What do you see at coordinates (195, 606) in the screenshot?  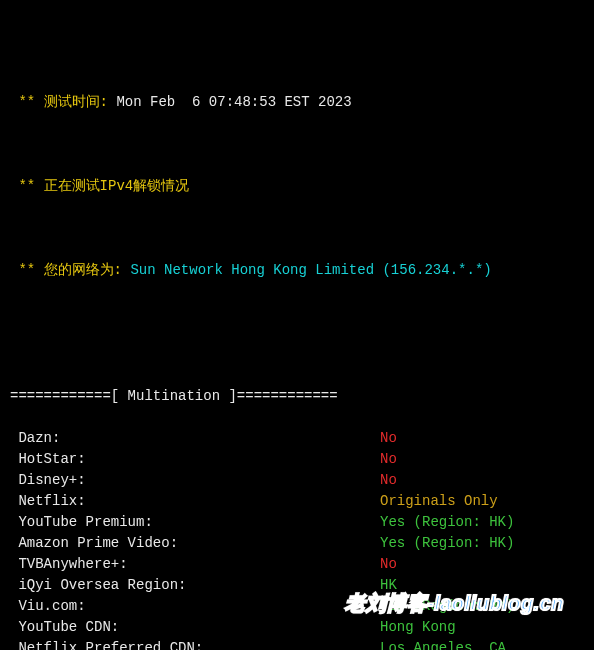 I see `service-label: Viu.com:` at bounding box center [195, 606].